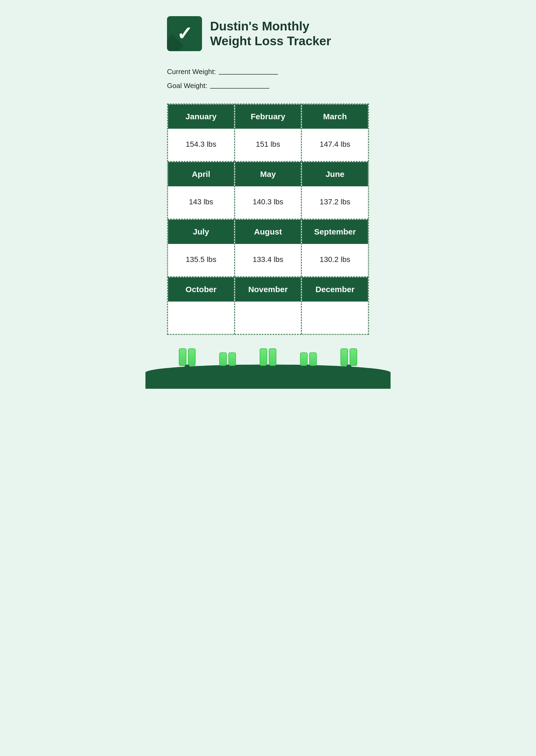 This screenshot has width=536, height=756. I want to click on month-weight-february: 151 lbs, so click(268, 144).